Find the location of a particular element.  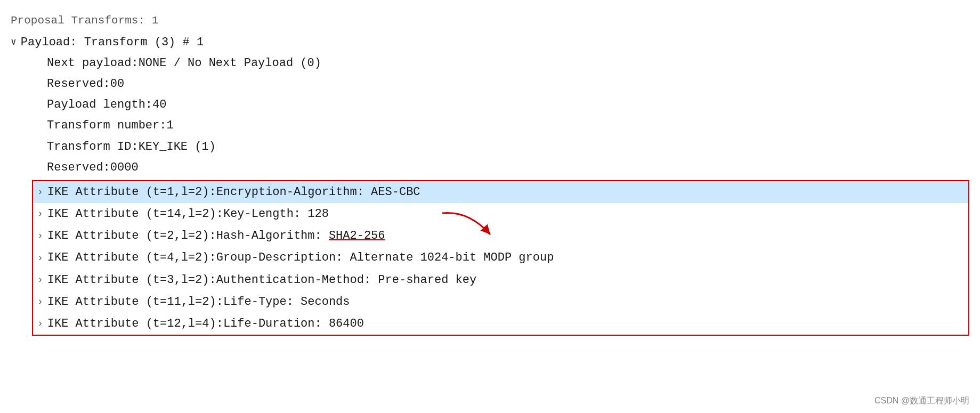

sha2-256-underlined: SHA2-256 is located at coordinates (357, 236).